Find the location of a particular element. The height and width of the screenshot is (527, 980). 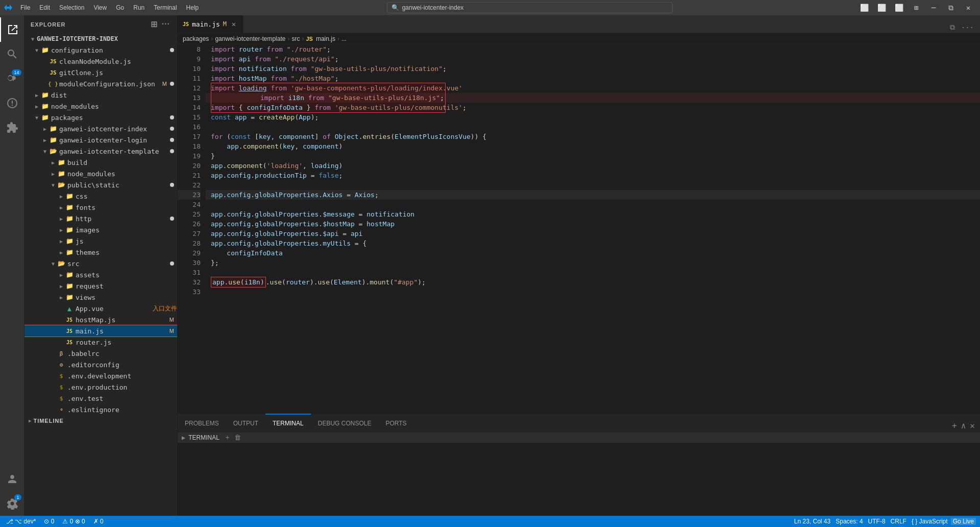

layout-panel-btn: ⬜ is located at coordinates (881, 8).